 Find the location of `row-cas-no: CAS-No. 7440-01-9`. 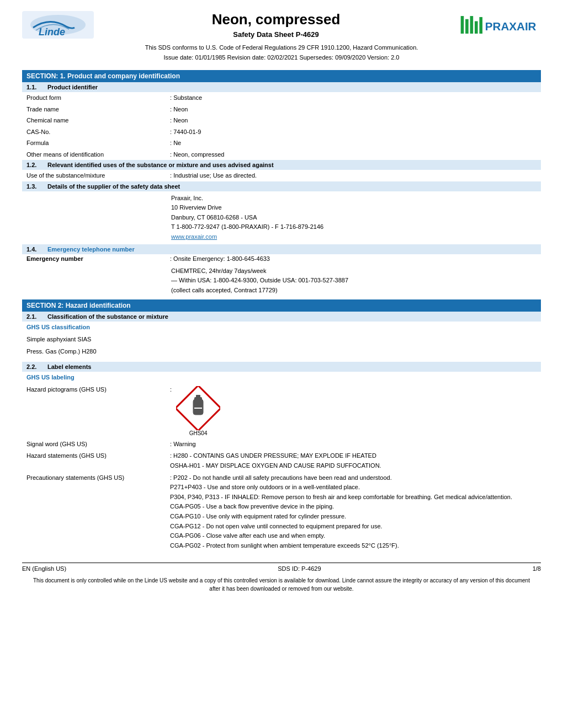

row-cas-no: CAS-No. 7440-01-9 is located at coordinates (282, 132).